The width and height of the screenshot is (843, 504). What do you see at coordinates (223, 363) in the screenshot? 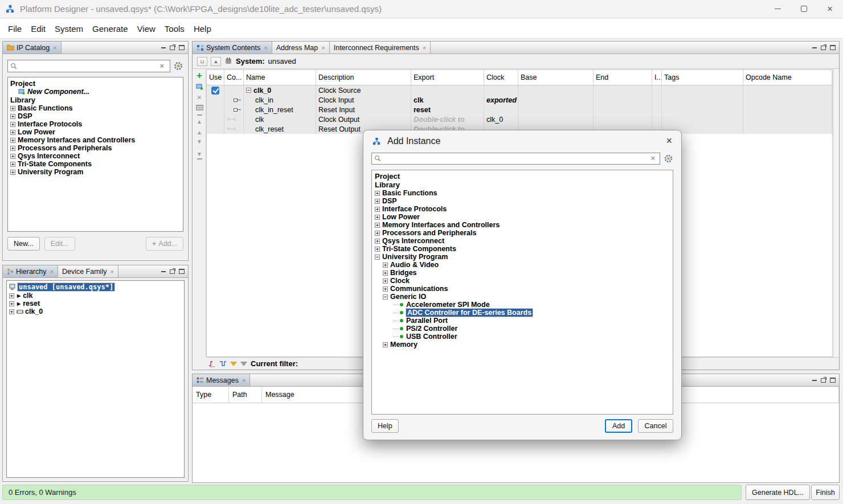
I see `show-interfaces-icon` at bounding box center [223, 363].